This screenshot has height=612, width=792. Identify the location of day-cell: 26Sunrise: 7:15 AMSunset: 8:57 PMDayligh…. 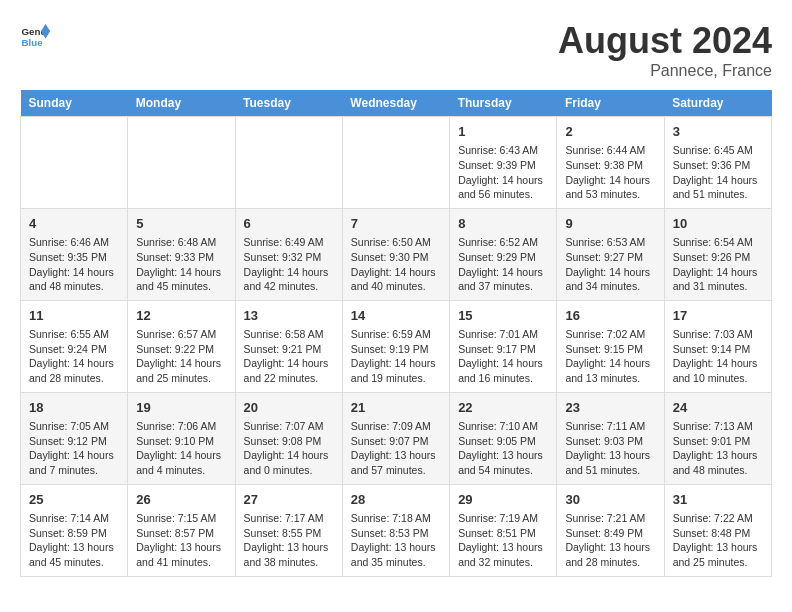
(182, 530).